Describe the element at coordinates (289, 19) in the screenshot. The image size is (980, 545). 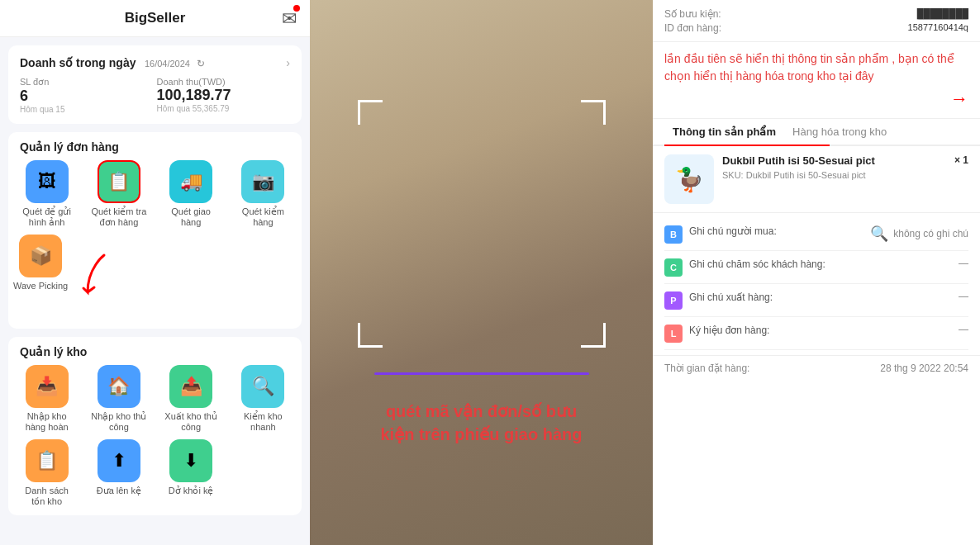
I see `mail-icon: ✉` at that location.